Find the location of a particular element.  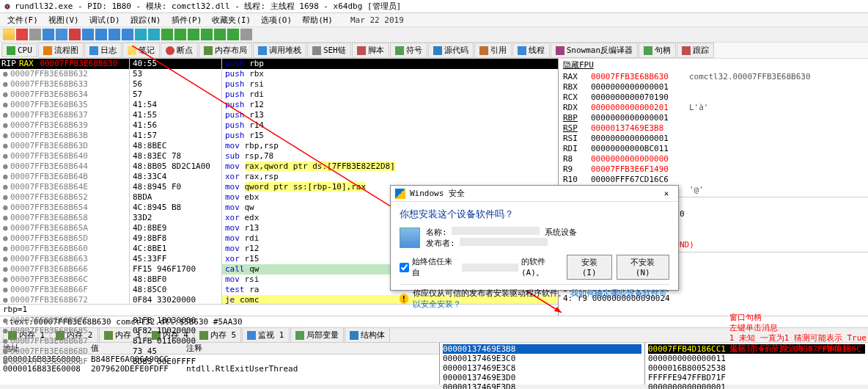

close-icon is located at coordinates (35, 34).